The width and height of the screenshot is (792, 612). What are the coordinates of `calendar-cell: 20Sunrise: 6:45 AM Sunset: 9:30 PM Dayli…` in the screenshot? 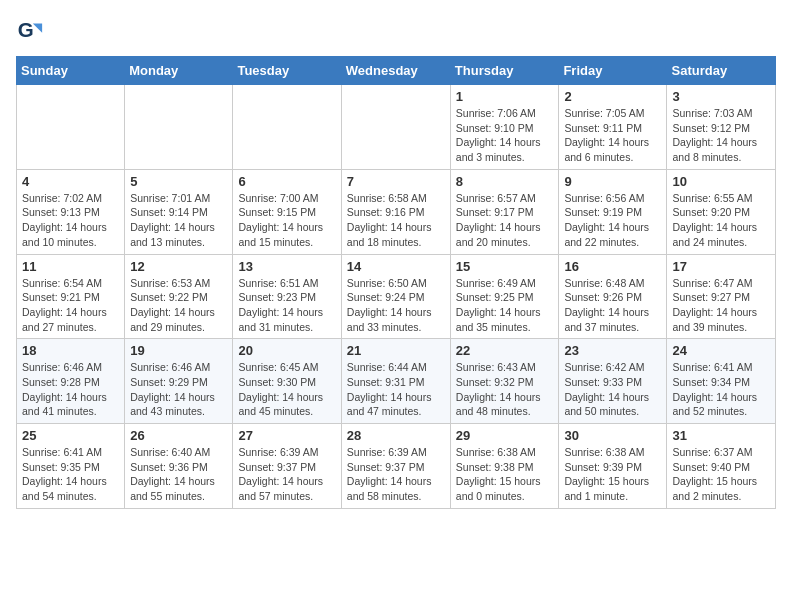 It's located at (287, 382).